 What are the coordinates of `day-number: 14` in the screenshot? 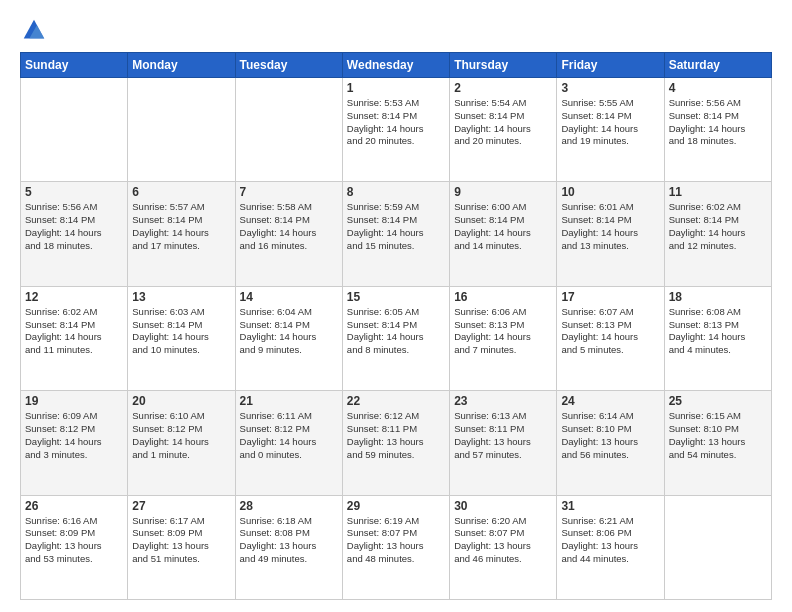 It's located at (289, 297).